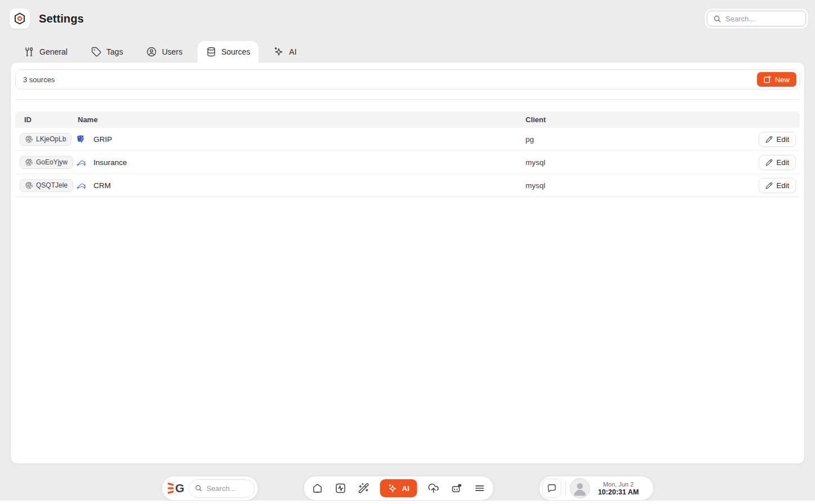  What do you see at coordinates (211, 52) in the screenshot?
I see `database-icon` at bounding box center [211, 52].